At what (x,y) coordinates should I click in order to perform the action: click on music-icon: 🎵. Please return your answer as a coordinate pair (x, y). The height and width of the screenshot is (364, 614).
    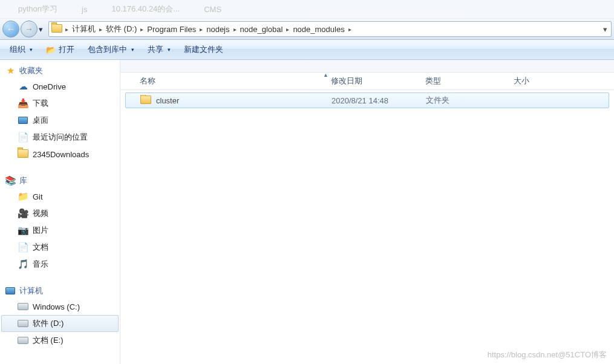
    Looking at the image, I should click on (23, 264).